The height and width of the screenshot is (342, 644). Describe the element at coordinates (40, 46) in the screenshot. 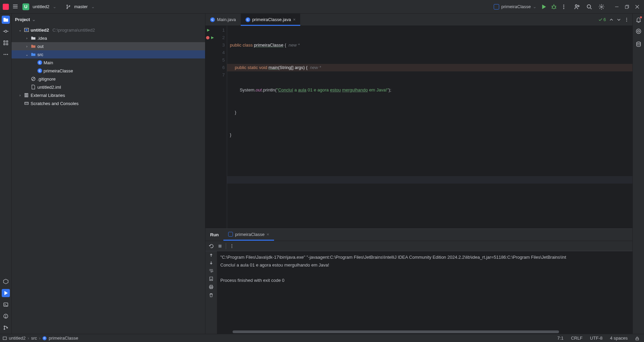

I see `tree-label: out` at that location.